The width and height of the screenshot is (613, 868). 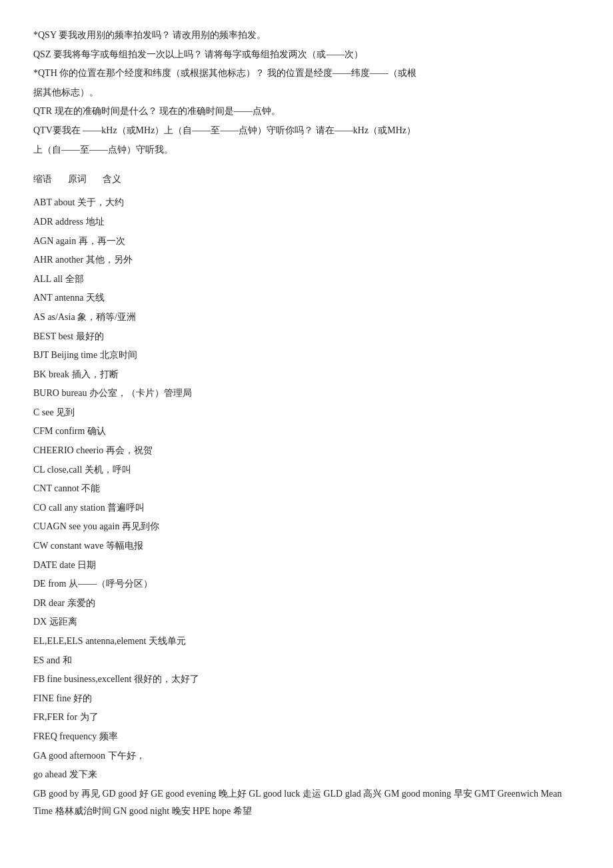 What do you see at coordinates (306, 641) in the screenshot?
I see `abbr-el: EL,ELE,ELS antenna,element 天线单元` at bounding box center [306, 641].